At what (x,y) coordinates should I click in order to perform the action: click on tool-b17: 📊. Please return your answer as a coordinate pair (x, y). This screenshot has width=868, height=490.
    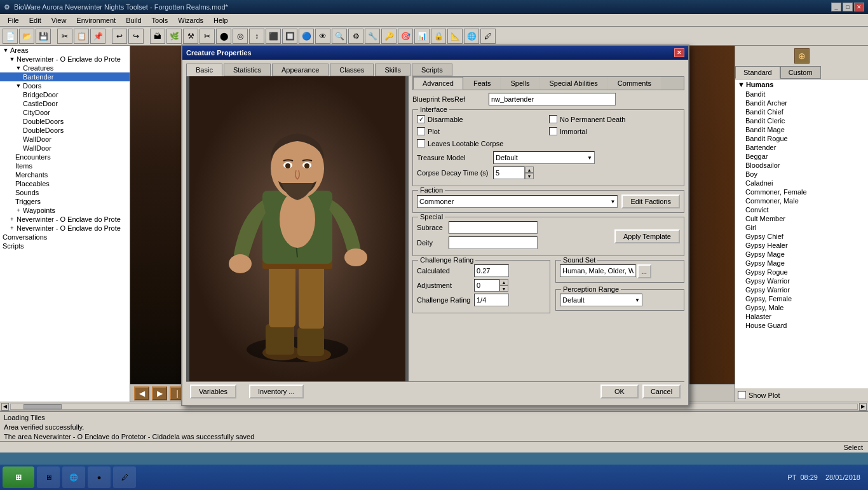
    Looking at the image, I should click on (422, 36).